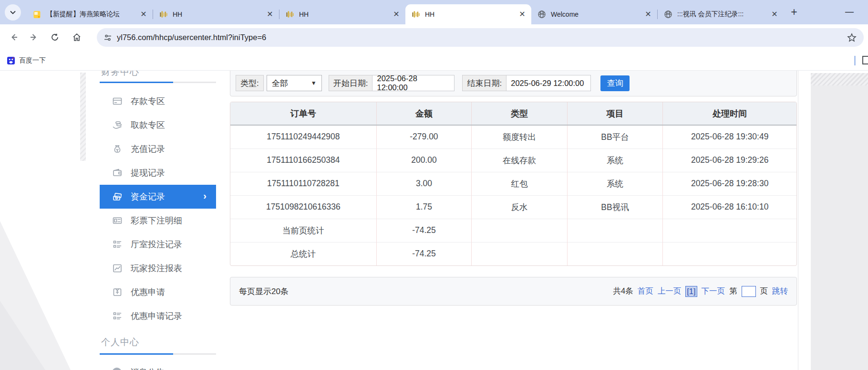 This screenshot has height=370, width=868. I want to click on pagination-bar: 每页显示20条 共4条 首页 上一页 [1] 下一页 第 页 跳转, so click(513, 291).